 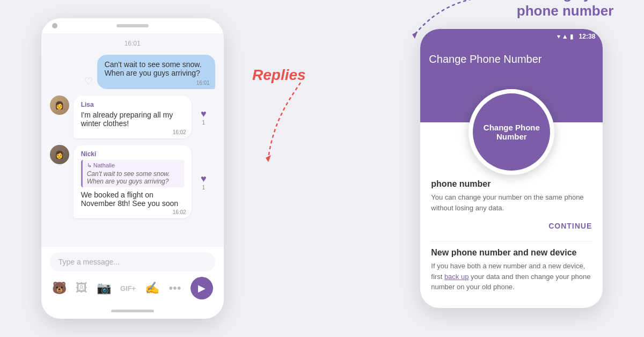 What do you see at coordinates (511, 253) in the screenshot?
I see `section2-title: New phone number and new device` at bounding box center [511, 253].